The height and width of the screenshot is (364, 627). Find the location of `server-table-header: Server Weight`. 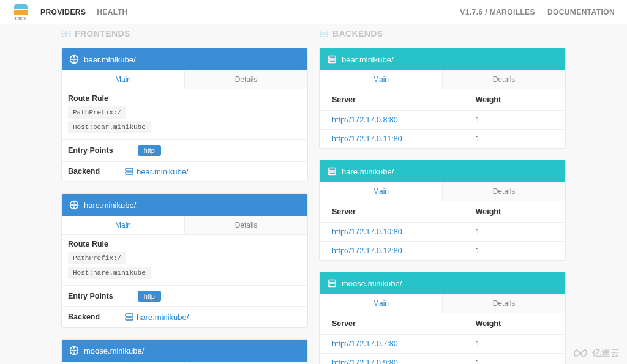

server-table-header: Server Weight is located at coordinates (442, 212).